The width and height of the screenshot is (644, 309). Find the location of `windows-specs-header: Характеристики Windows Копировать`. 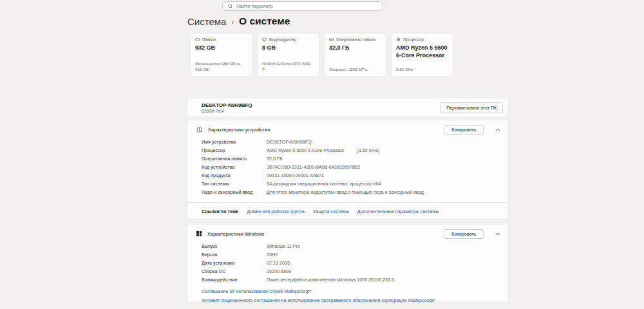

windows-specs-header: Характеристики Windows Копировать is located at coordinates (348, 234).